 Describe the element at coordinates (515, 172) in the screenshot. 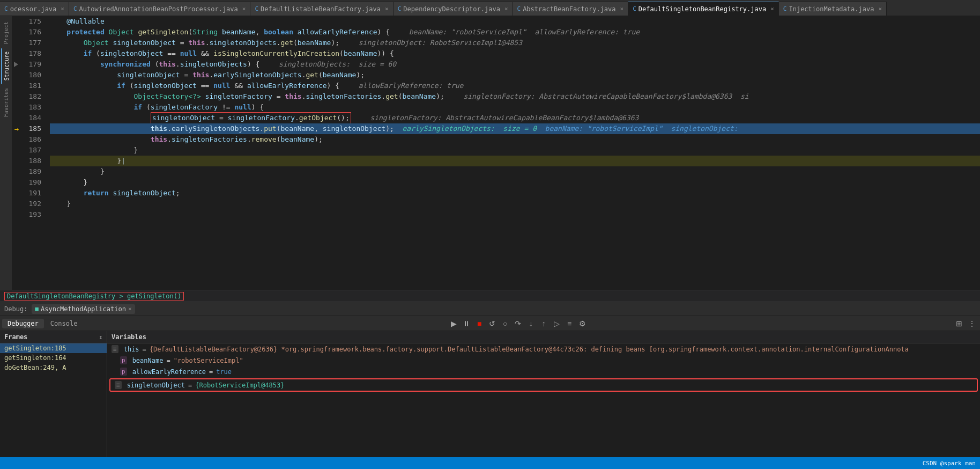

I see `code-line-189: }` at that location.